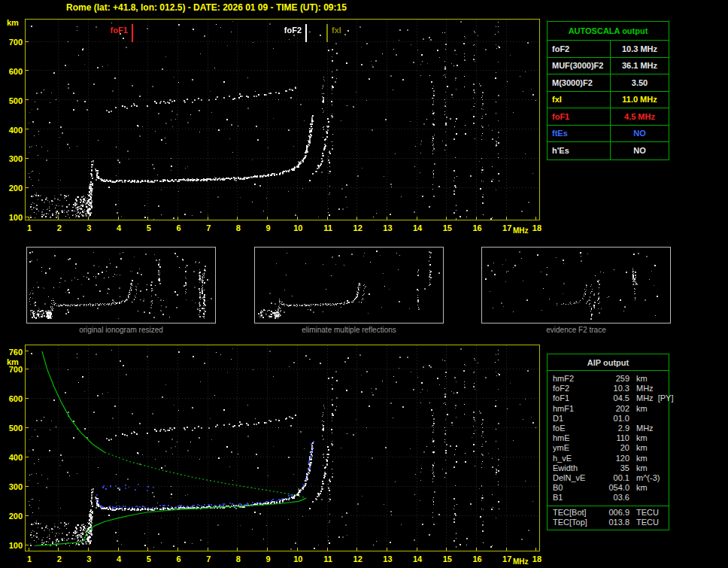 Image resolution: width=728 pixels, height=568 pixels. I want to click on aip-param-unit, so click(649, 418).